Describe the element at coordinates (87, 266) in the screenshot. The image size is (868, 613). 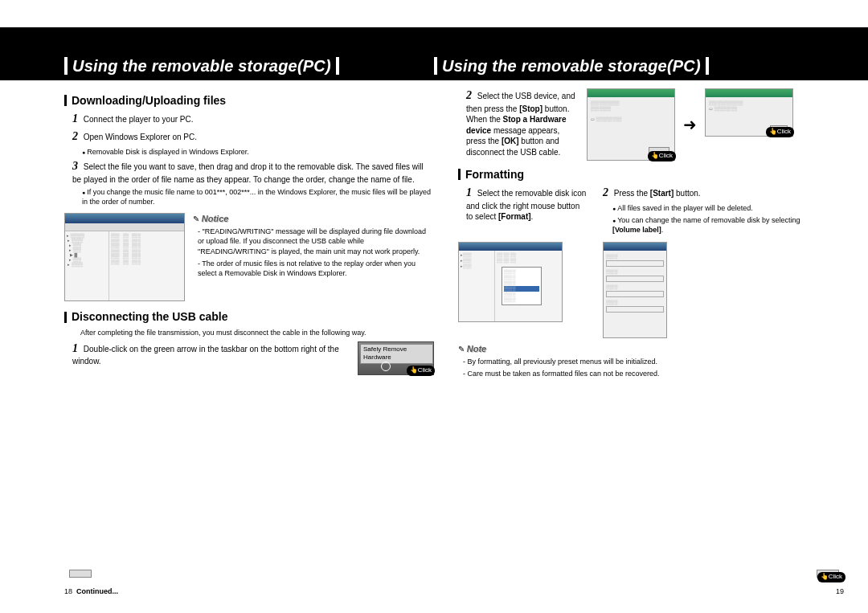
I see `figure-tree-pane: ▸ ░░░░░ ▸ ░░░░ ▸ ░░░ ▸ ░░░ ▶ ▓ ▸ ░░░ ▸ ░…` at that location.